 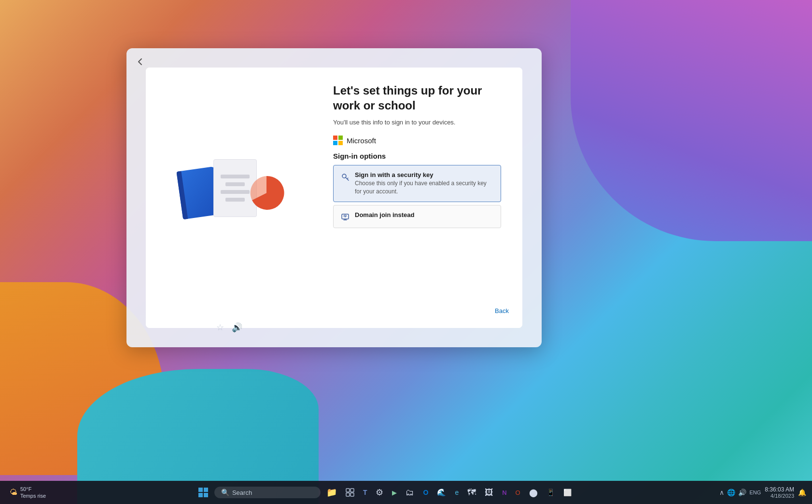 What do you see at coordinates (740, 492) in the screenshot?
I see `system-icons-group: ∧ 🌐 🔊 ENG` at bounding box center [740, 492].